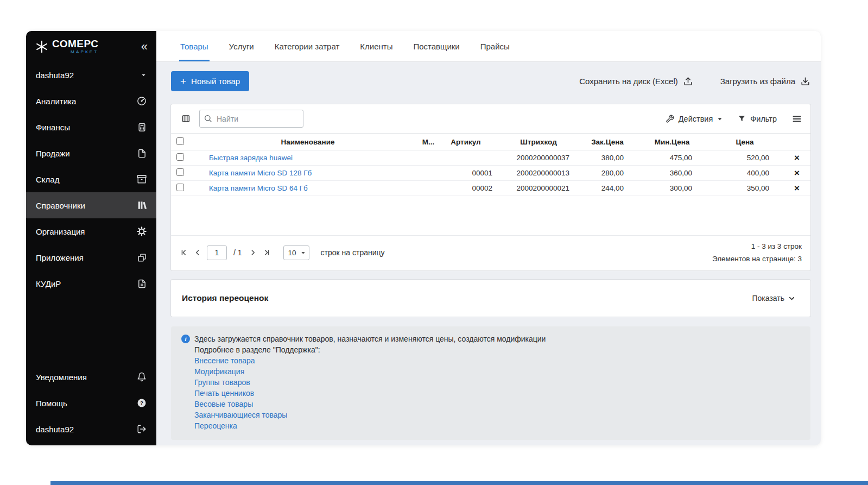  I want to click on product-name-link: Карта памяти Micro SD 128 Гб, so click(308, 173).